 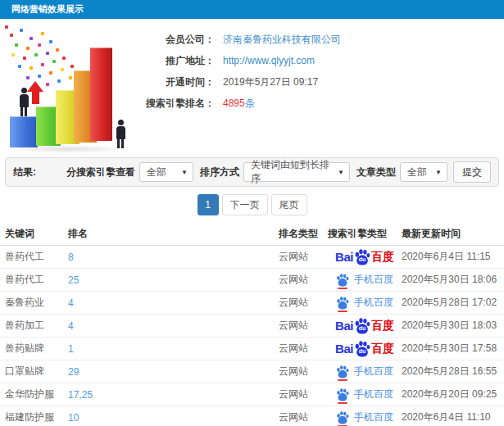 I want to click on filter-controls: 分搜索引擎查看全部▼排序方式关键词由短到长排序▼文章类型全部▼提交, so click(x=277, y=172).